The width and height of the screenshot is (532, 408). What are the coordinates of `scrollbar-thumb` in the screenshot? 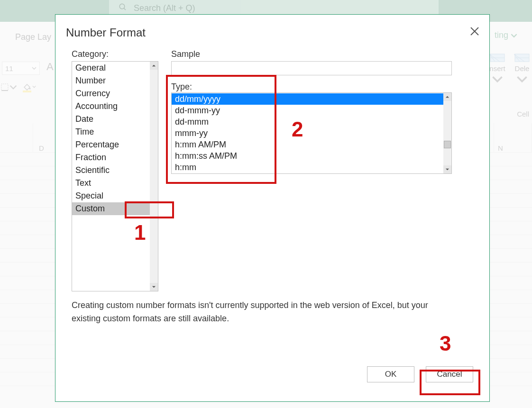 It's located at (448, 145).